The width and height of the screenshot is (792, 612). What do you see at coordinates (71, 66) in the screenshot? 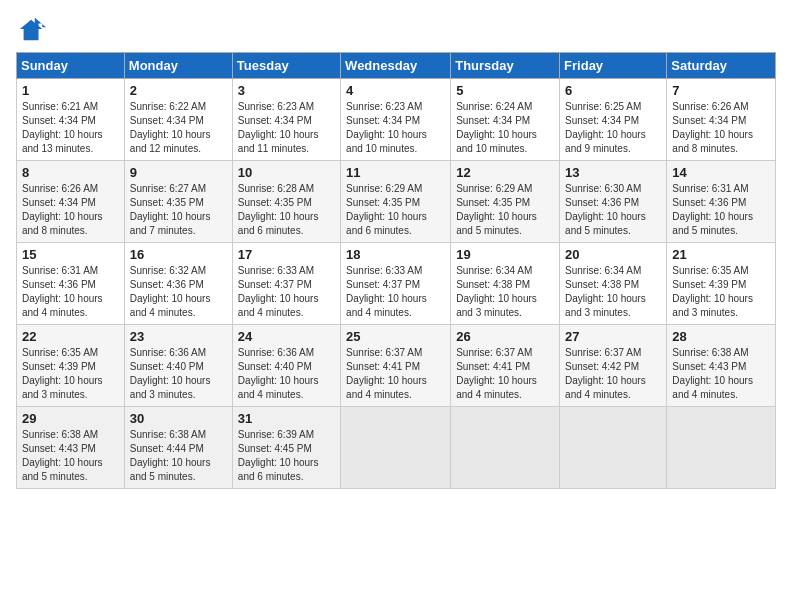
I see `column-header-sunday: Sunday` at bounding box center [71, 66].